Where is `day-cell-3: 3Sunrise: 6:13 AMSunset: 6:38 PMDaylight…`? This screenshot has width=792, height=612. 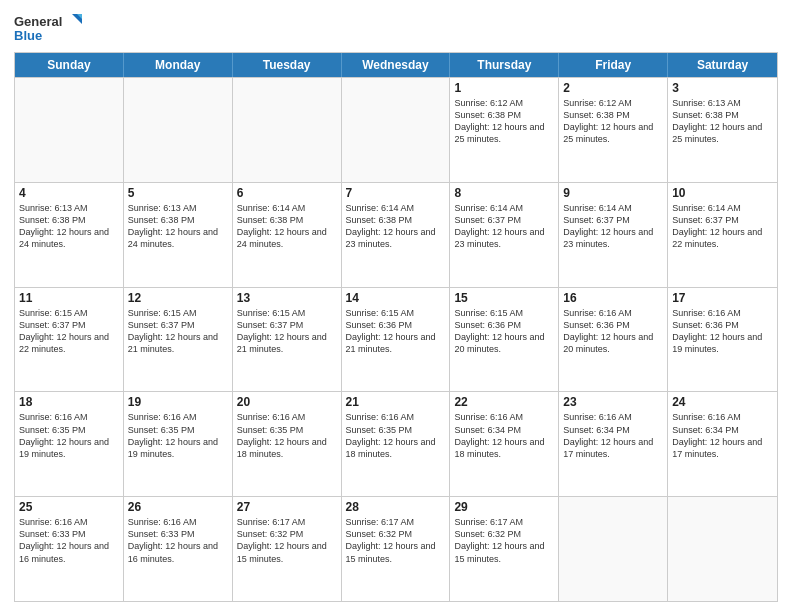 day-cell-3: 3Sunrise: 6:13 AMSunset: 6:38 PMDaylight… is located at coordinates (722, 130).